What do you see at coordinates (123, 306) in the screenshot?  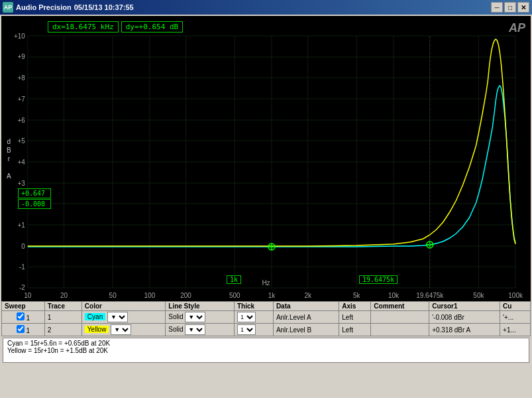 I see `col-header-color: Color` at bounding box center [123, 306].